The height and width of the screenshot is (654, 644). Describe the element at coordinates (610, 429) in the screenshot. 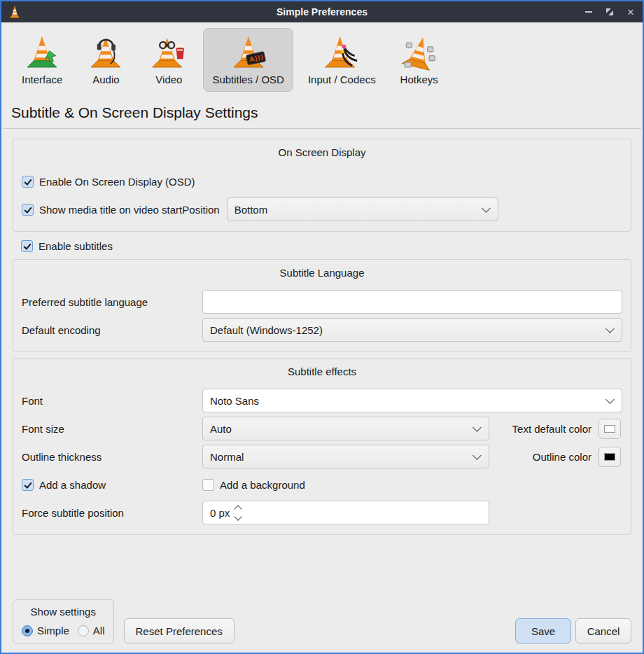

I see `text-color-picker-button` at that location.